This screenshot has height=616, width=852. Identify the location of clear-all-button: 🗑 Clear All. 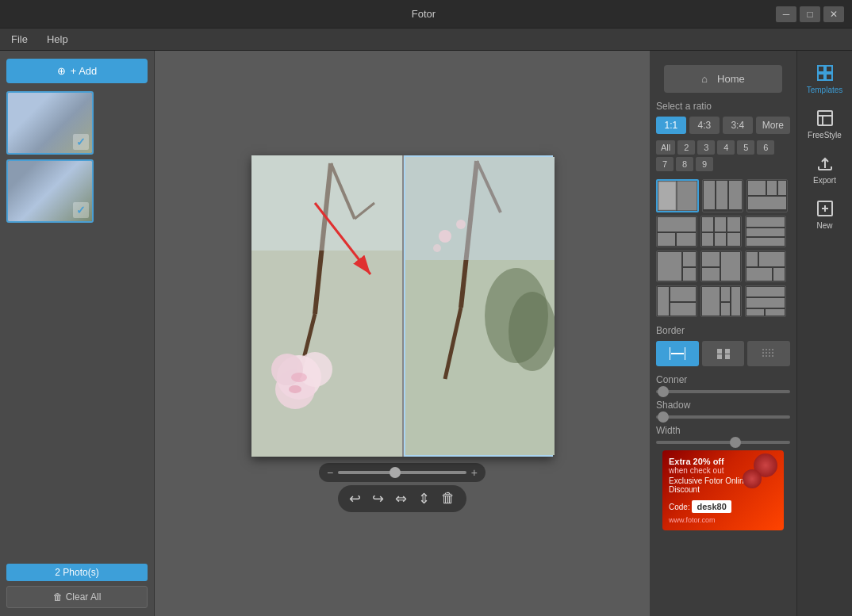
(77, 597).